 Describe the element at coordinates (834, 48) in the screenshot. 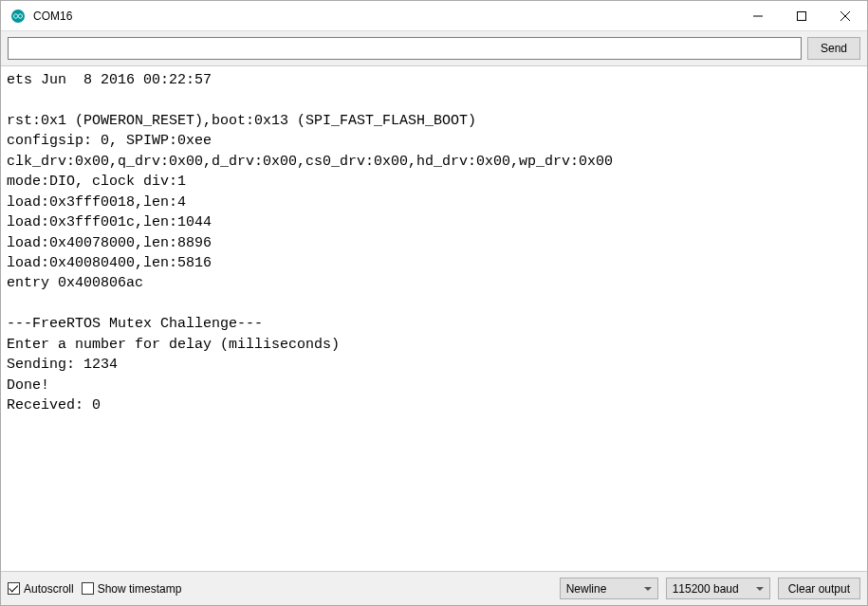

I see `send-button: Send` at that location.